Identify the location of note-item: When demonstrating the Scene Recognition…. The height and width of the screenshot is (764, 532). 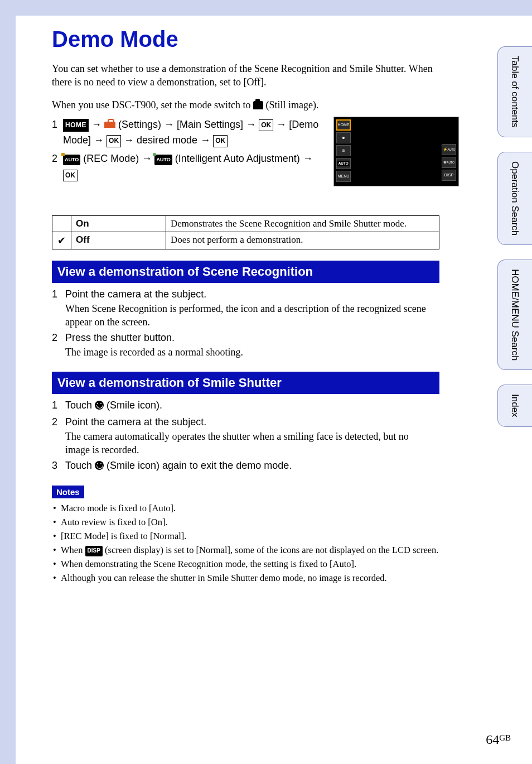
(245, 564).